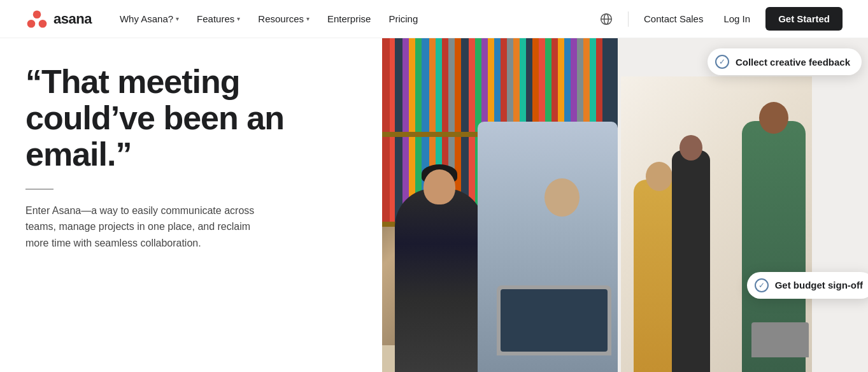 The width and height of the screenshot is (868, 372). I want to click on budget-pill-text: Get budget sign-off, so click(819, 285).